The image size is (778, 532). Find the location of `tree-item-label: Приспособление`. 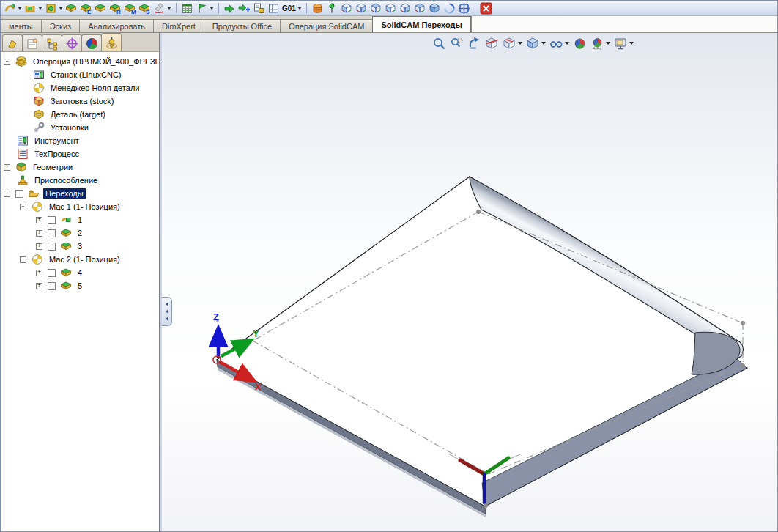

tree-item-label: Приспособление is located at coordinates (66, 180).